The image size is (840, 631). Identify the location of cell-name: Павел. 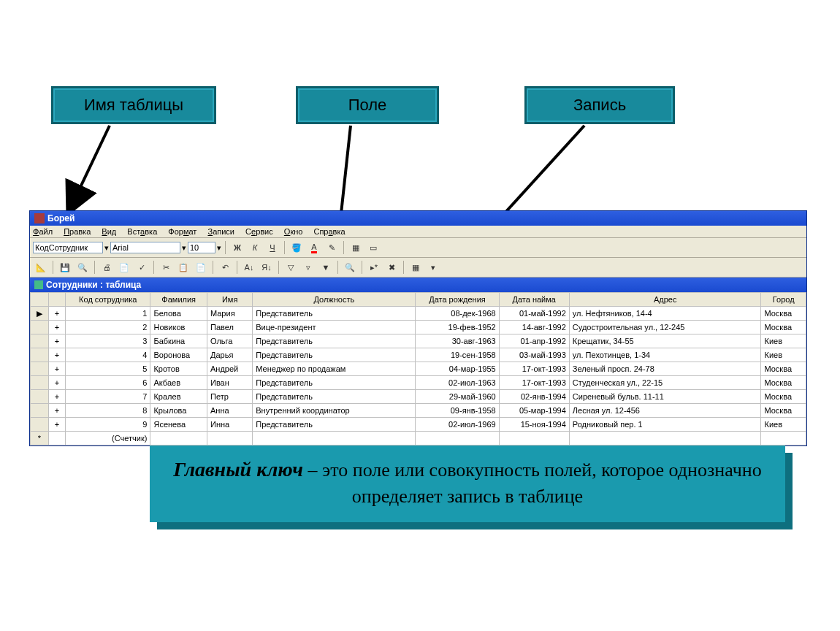
(229, 327).